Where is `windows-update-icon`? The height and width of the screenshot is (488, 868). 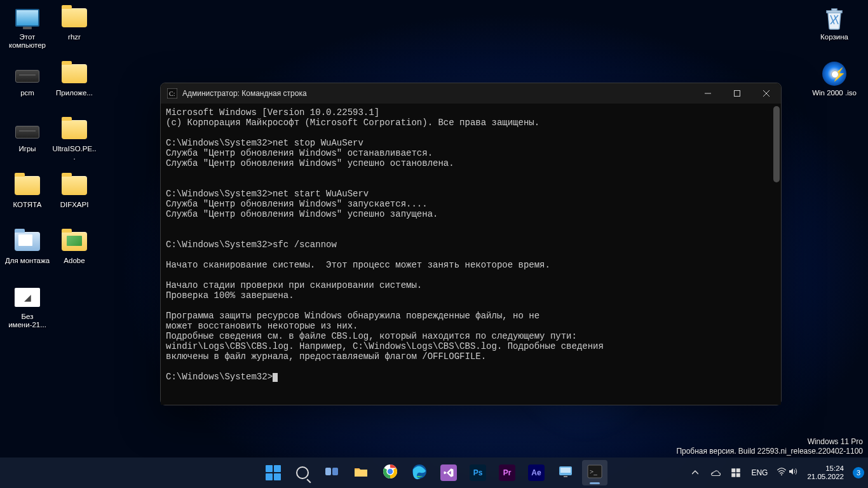 windows-update-icon is located at coordinates (736, 473).